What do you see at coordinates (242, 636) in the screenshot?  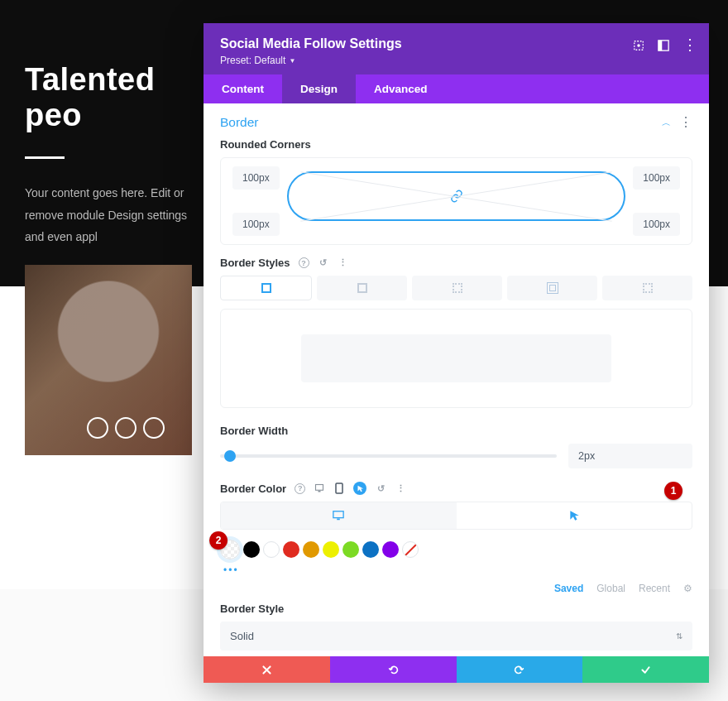 I see `border-style-value: Solid` at bounding box center [242, 636].